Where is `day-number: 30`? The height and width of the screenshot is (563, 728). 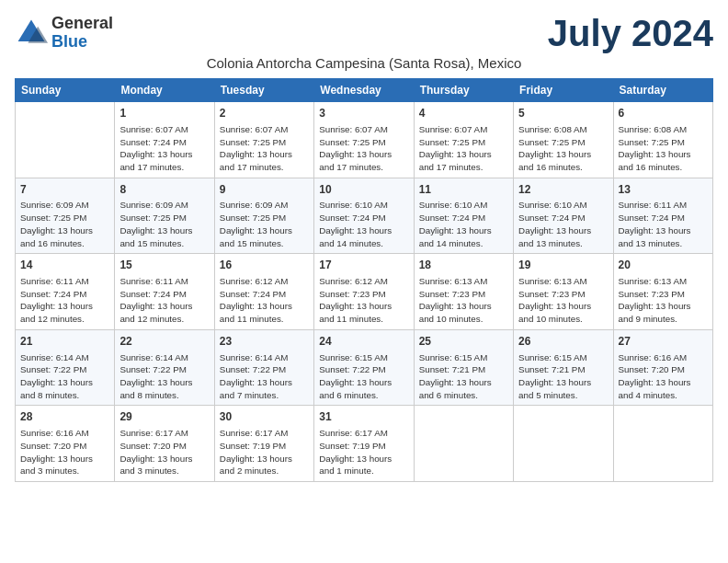
day-number: 30 is located at coordinates (265, 418).